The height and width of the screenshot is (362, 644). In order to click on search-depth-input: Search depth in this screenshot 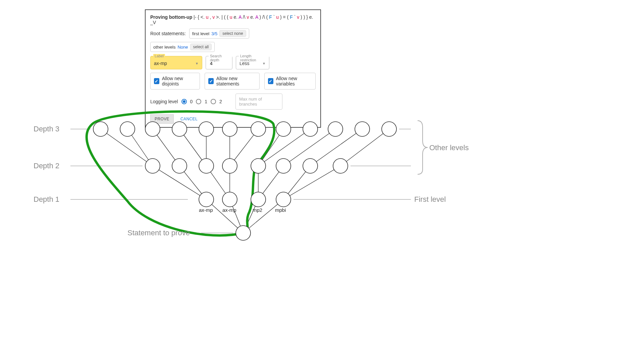, I will do `click(219, 63)`.